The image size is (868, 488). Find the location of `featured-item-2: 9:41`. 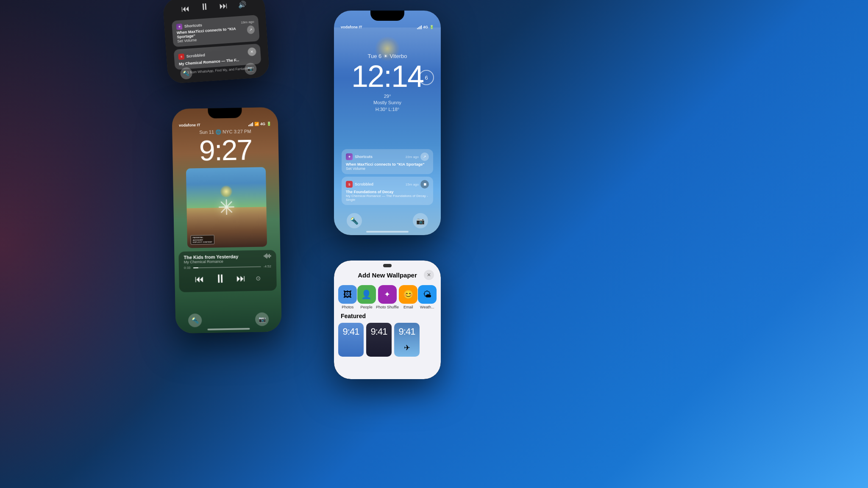

featured-item-2: 9:41 is located at coordinates (379, 340).